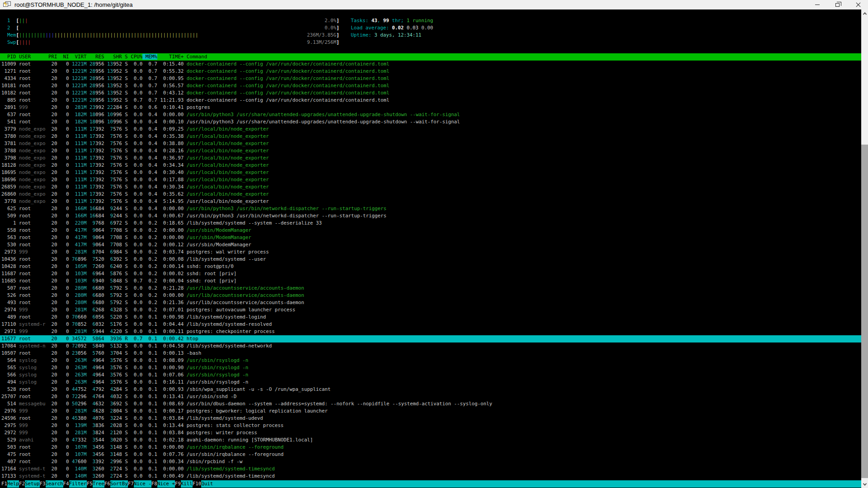  What do you see at coordinates (195, 57) in the screenshot?
I see `column-header-command: Command` at bounding box center [195, 57].